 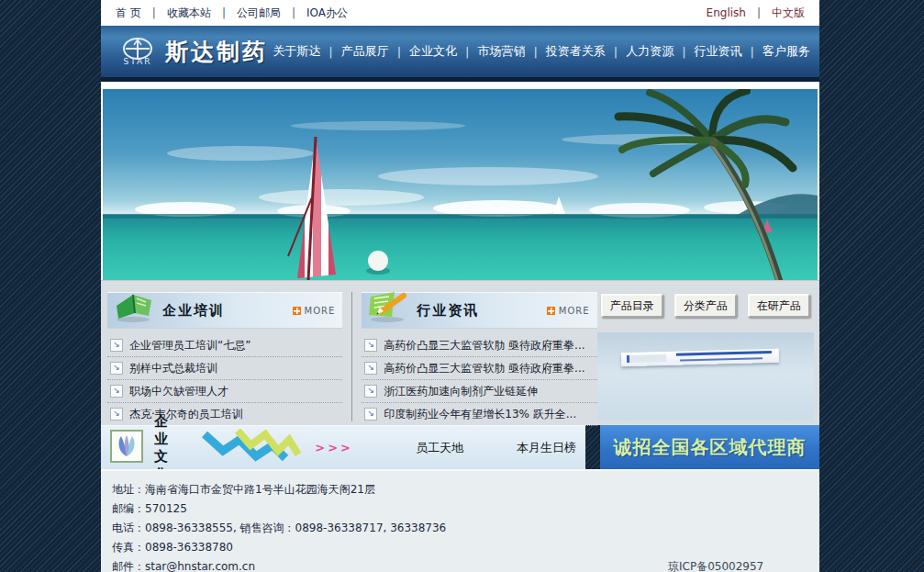 What do you see at coordinates (189, 13) in the screenshot?
I see `link-bookmark: 收藏本站` at bounding box center [189, 13].